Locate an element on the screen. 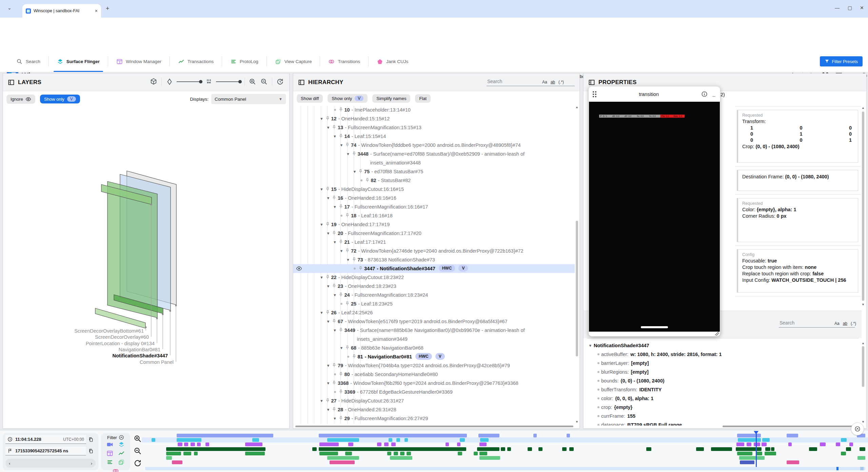 This screenshot has width=868, height=472. filter-protolog-icon is located at coordinates (110, 462).